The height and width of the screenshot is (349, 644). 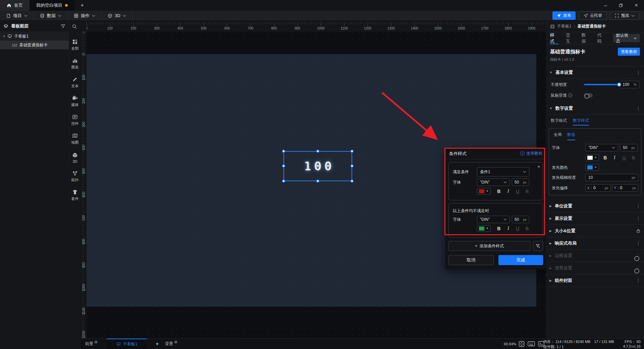 What do you see at coordinates (531, 154) in the screenshot?
I see `tutorial-link: ? 使用教程` at bounding box center [531, 154].